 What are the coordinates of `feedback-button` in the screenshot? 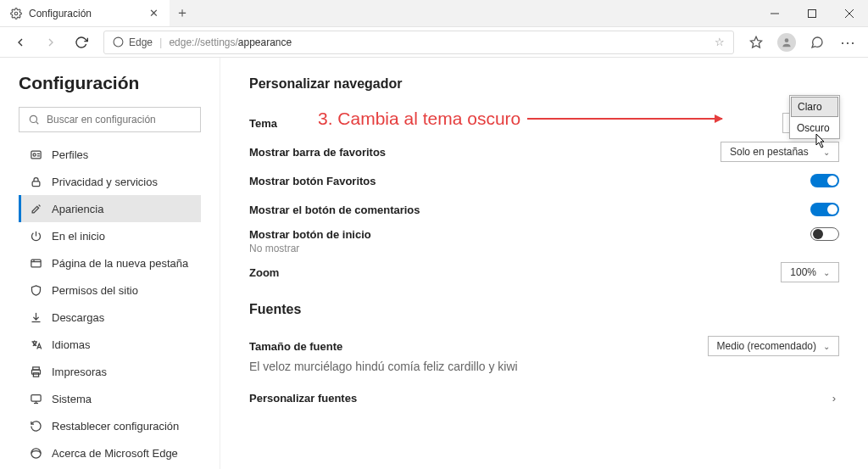 It's located at (817, 42).